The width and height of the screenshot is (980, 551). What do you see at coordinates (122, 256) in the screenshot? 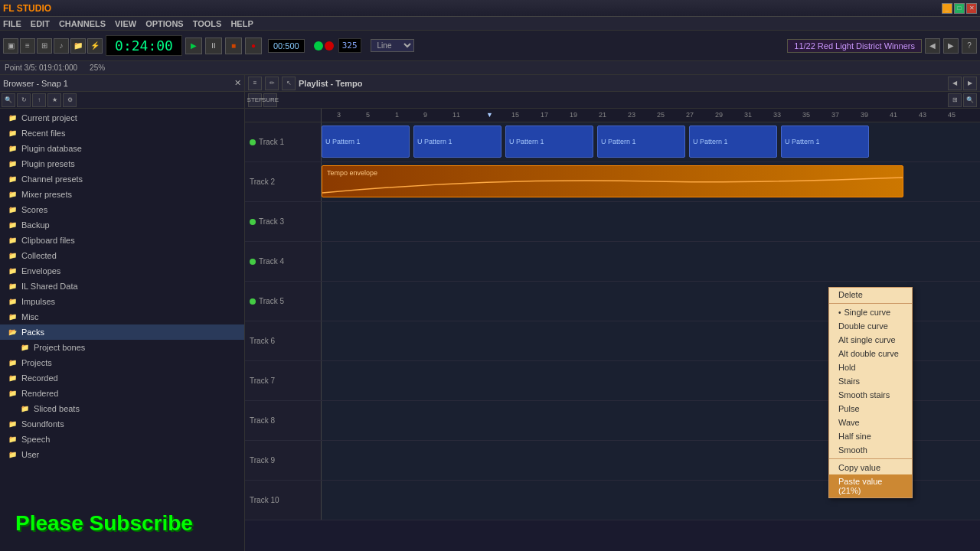
I see `sidebar-item-collected: 📁 Collected` at bounding box center [122, 256].